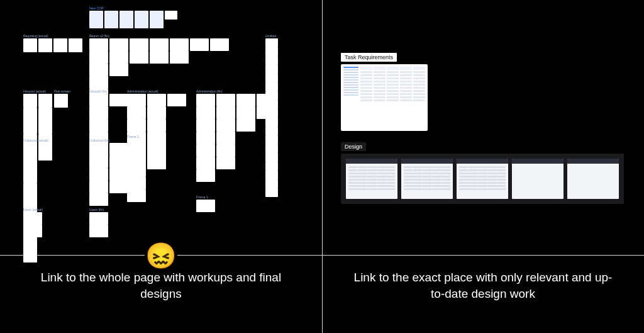 This screenshot has width=644, height=333. Describe the element at coordinates (62, 97) in the screenshot. I see `frame-group: First screen` at that location.